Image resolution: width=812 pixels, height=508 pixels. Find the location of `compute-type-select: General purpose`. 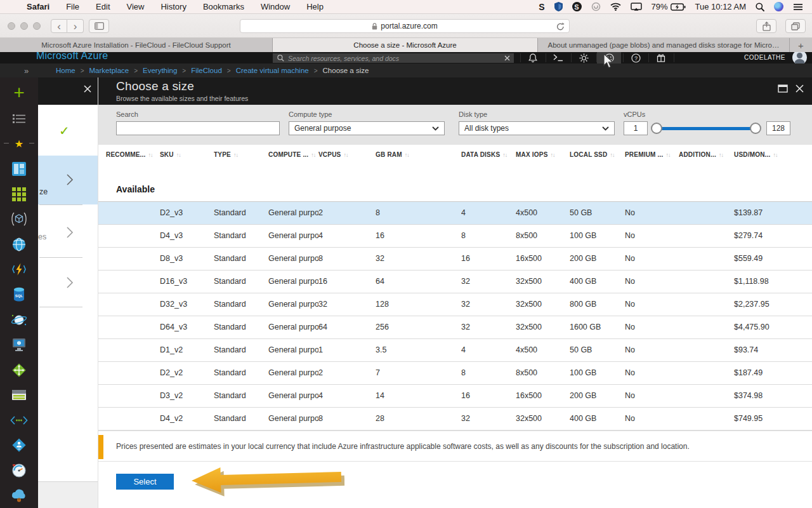

compute-type-select: General purpose is located at coordinates (367, 128).